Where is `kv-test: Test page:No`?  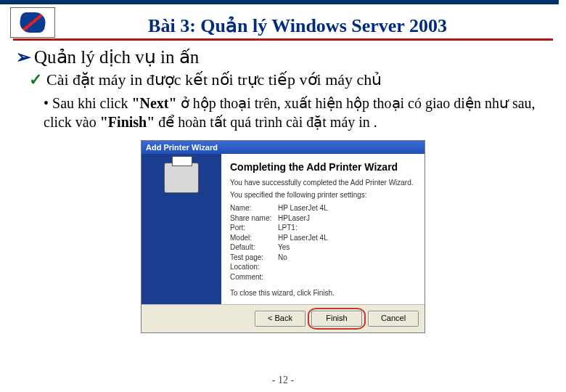
kv-test: Test page:No is located at coordinates (323, 258).